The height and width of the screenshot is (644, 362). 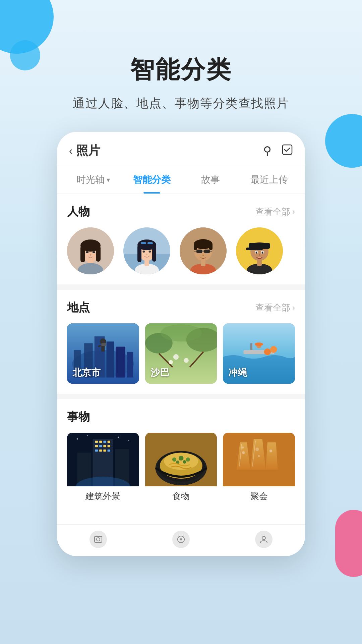 What do you see at coordinates (294, 212) in the screenshot?
I see `chevron-right-icon: ›` at bounding box center [294, 212].